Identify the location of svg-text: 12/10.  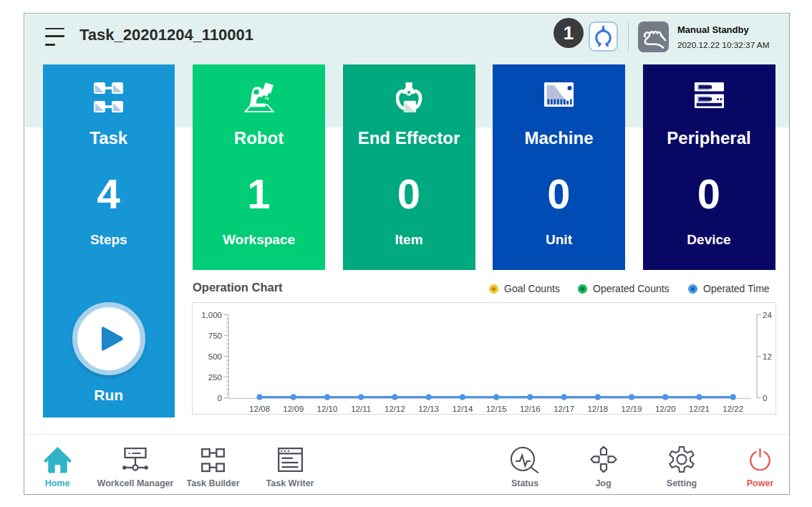
(327, 408).